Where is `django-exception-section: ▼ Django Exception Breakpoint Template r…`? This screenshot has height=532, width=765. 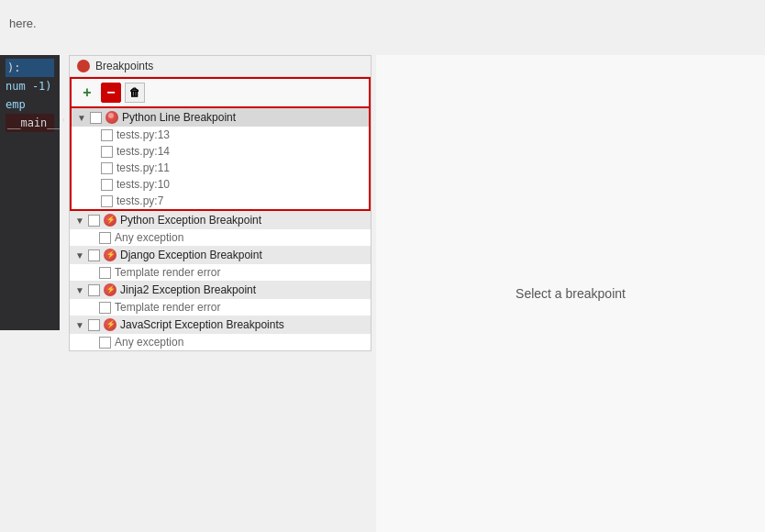
django-exception-section: ▼ Django Exception Breakpoint Template r… is located at coordinates (220, 263).